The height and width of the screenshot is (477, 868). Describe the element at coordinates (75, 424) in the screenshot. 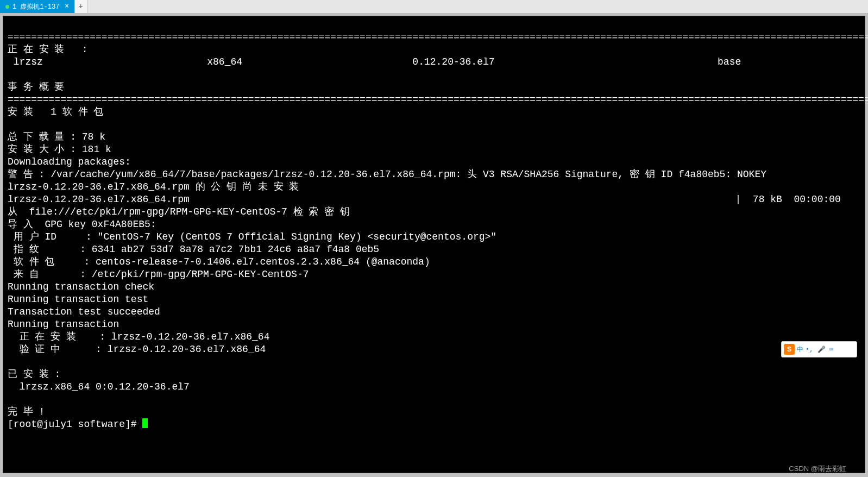

I see `prompt: [root@july1 software]#` at that location.